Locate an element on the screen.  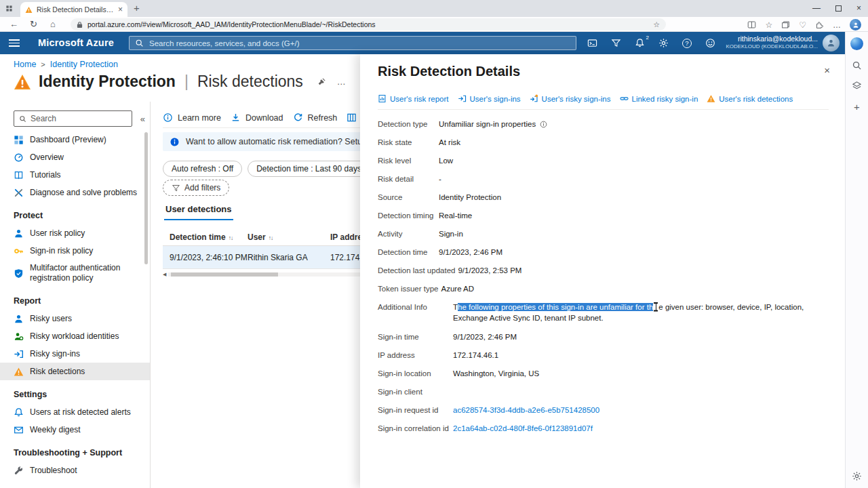
sidebar-layers-icon is located at coordinates (857, 85).